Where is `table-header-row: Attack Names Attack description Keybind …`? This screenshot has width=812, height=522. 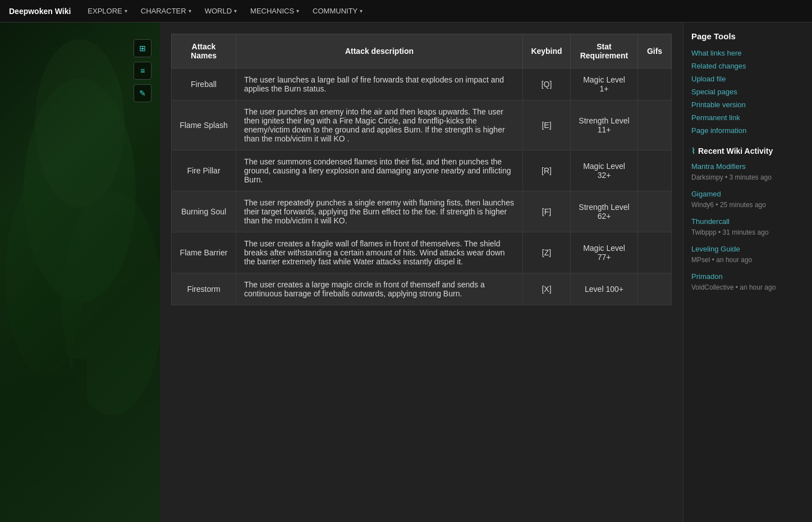
table-header-row: Attack Names Attack description Keybind … is located at coordinates (422, 52).